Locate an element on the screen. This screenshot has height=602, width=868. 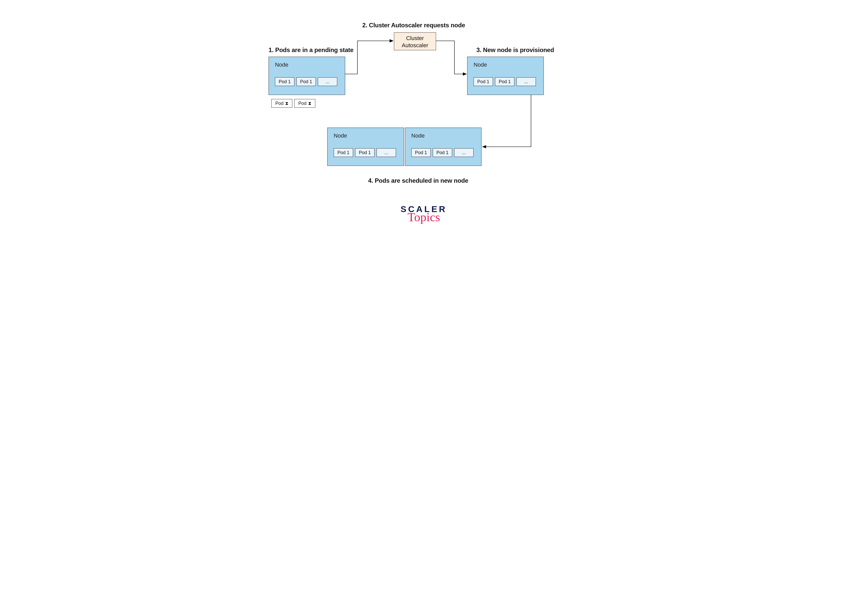
step-4-label: 4. Pods are scheduled in new node is located at coordinates (418, 181).